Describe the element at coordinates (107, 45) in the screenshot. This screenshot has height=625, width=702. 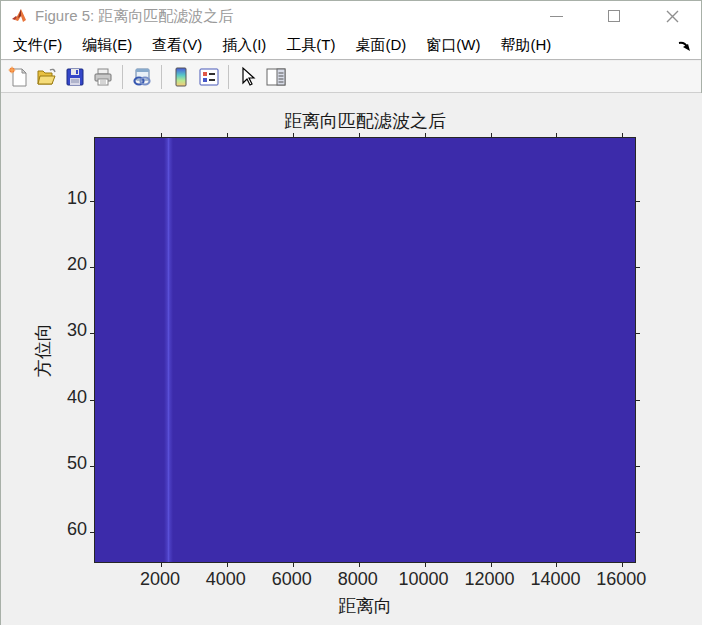
I see `menu-item: 编辑(E)` at that location.